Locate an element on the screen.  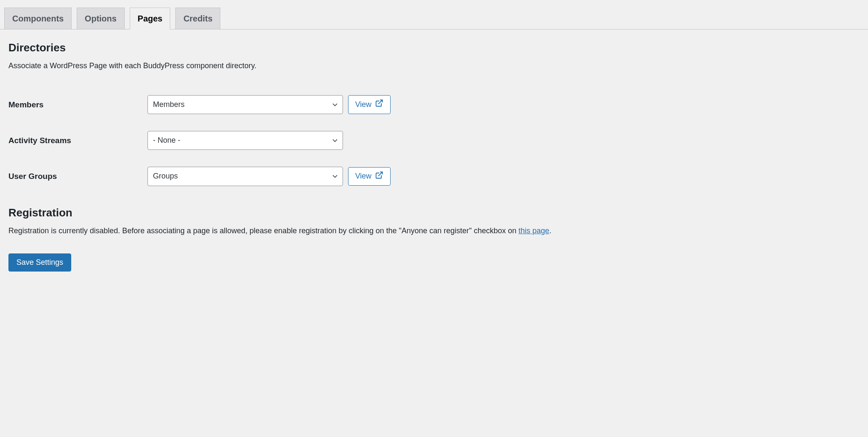
select-activity: - None - is located at coordinates (245, 141).